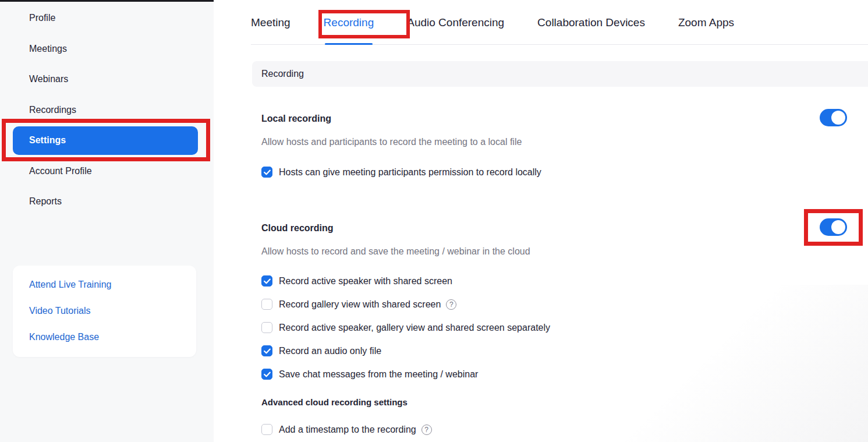  What do you see at coordinates (48, 140) in the screenshot?
I see `sidebar-item-label: Settings` at bounding box center [48, 140].